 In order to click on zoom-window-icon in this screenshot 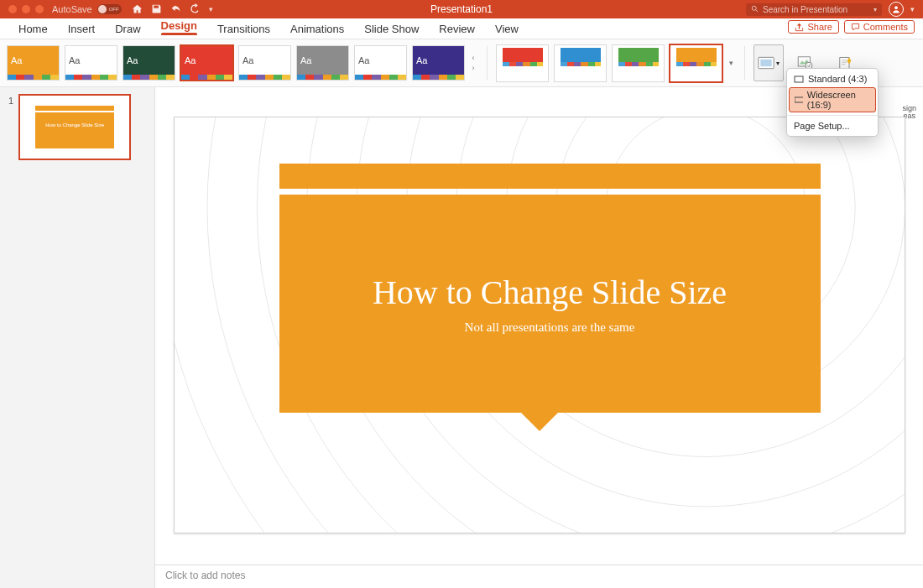, I will do `click(39, 9)`.